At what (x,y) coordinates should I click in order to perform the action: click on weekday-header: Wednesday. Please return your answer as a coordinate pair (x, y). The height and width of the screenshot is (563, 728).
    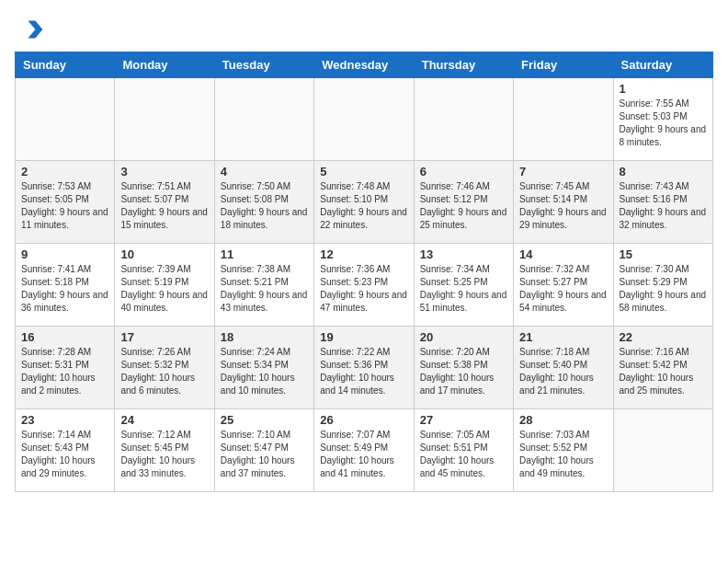
    Looking at the image, I should click on (364, 65).